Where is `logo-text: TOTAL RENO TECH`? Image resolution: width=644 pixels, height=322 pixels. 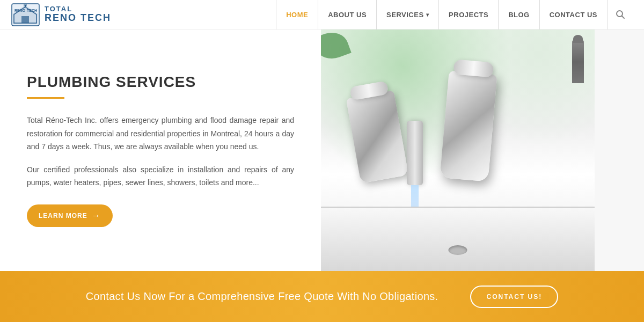
logo-text: TOTAL RENO TECH is located at coordinates (78, 14).